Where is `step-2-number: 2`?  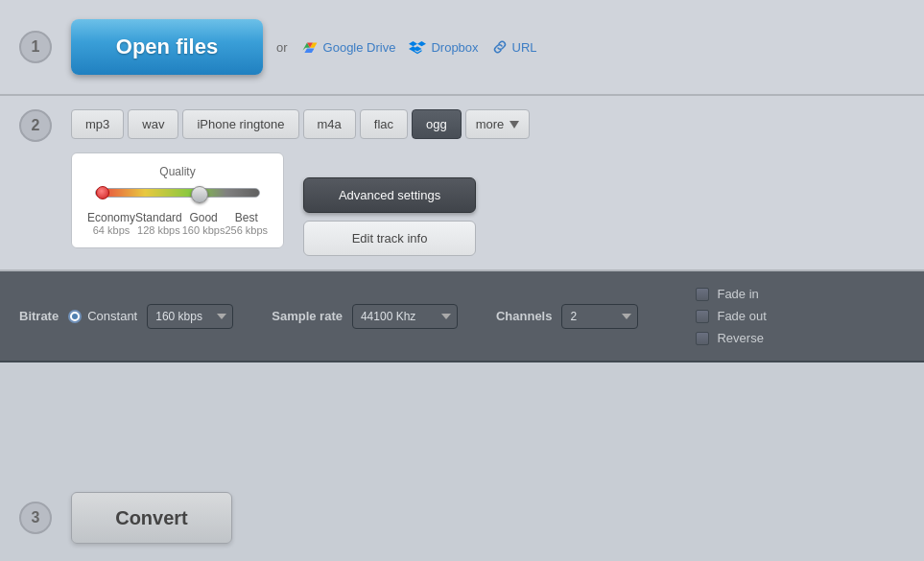 step-2-number: 2 is located at coordinates (36, 126).